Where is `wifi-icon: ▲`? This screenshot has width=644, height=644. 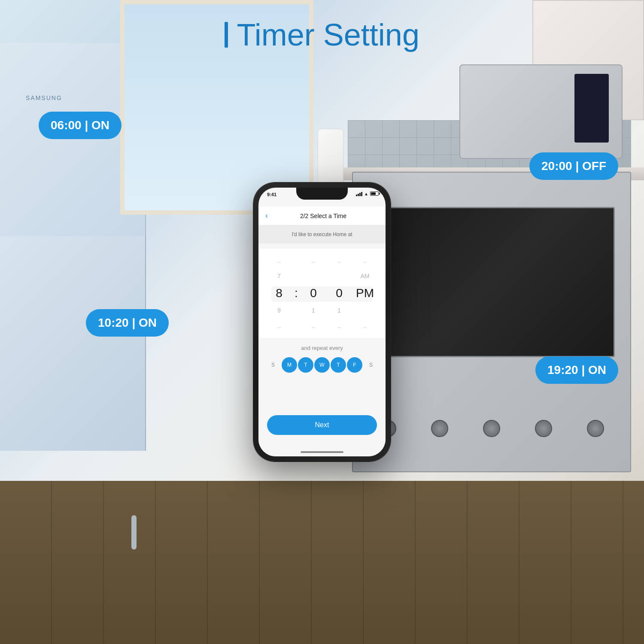 wifi-icon: ▲ is located at coordinates (366, 194).